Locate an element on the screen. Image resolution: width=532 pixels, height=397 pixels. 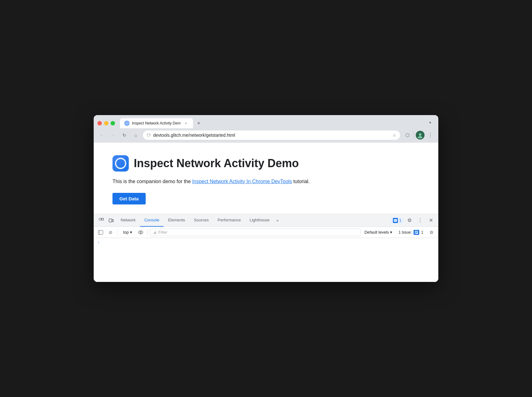
address-bar-row: ← → ↻ ⌂ 🛡 devtools.glitch.me/network/get… is located at coordinates (266, 135).